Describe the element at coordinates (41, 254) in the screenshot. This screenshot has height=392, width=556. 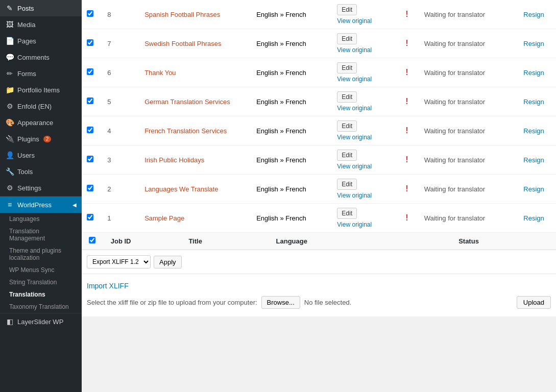
I see `sidebar-sub-theme-plugins: Theme and plugins localization` at that location.